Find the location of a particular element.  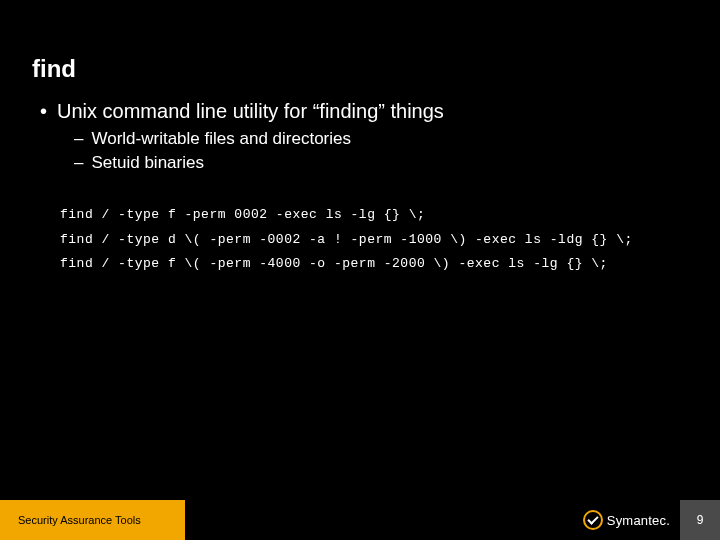

footer: Security Assurance Tools Symantec. 9 is located at coordinates (360, 520).